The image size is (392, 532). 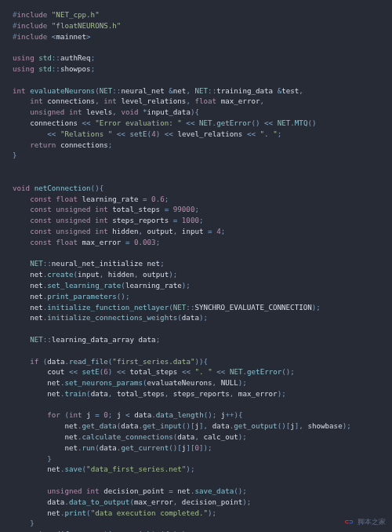 What do you see at coordinates (67, 25) in the screenshot?
I see `line: #include "floatNEURONS.h"` at bounding box center [67, 25].